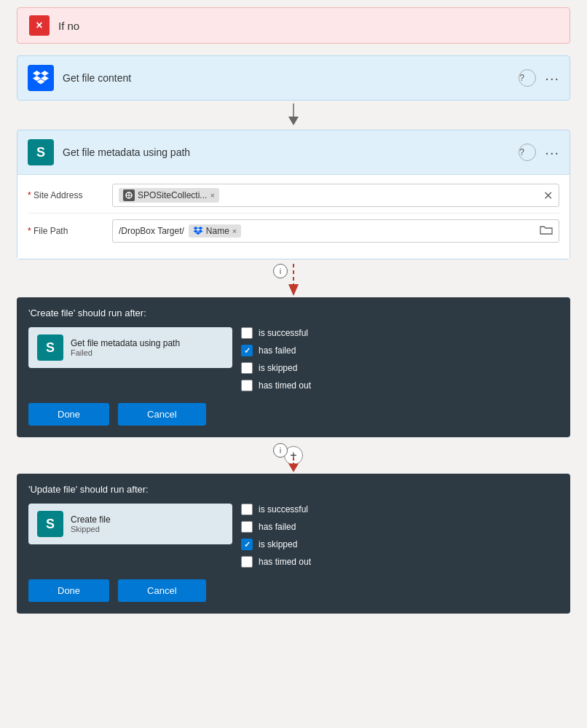 This screenshot has height=728, width=587. Describe the element at coordinates (400, 351) in the screenshot. I see `option-row-failed-1: has failed` at that location.